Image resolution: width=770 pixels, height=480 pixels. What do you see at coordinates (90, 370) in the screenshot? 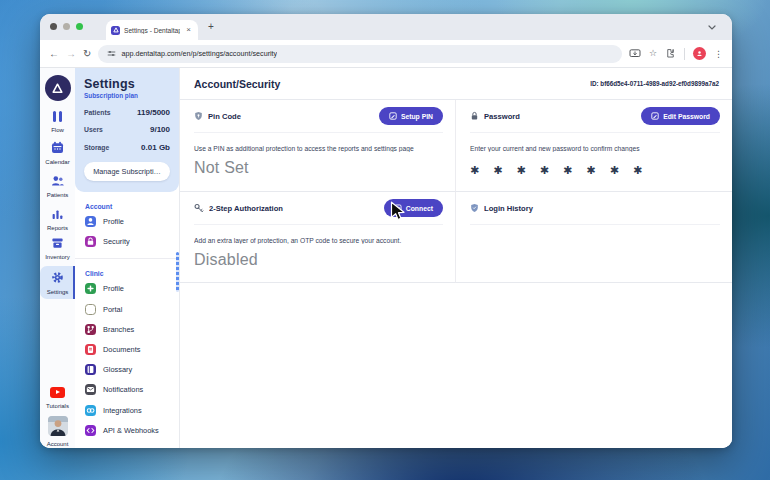
I see `book-icon` at bounding box center [90, 370].